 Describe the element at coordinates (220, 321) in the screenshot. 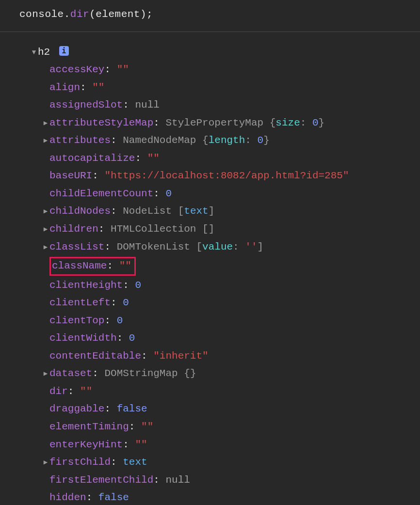

I see `property-row: clientTop: 0` at that location.